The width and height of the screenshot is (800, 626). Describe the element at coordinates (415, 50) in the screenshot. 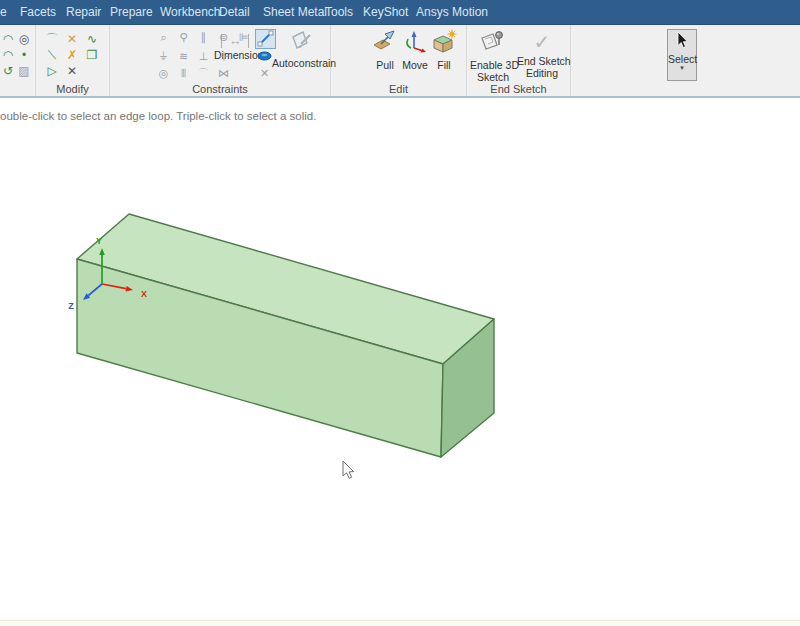

I see `move-button: Move` at that location.